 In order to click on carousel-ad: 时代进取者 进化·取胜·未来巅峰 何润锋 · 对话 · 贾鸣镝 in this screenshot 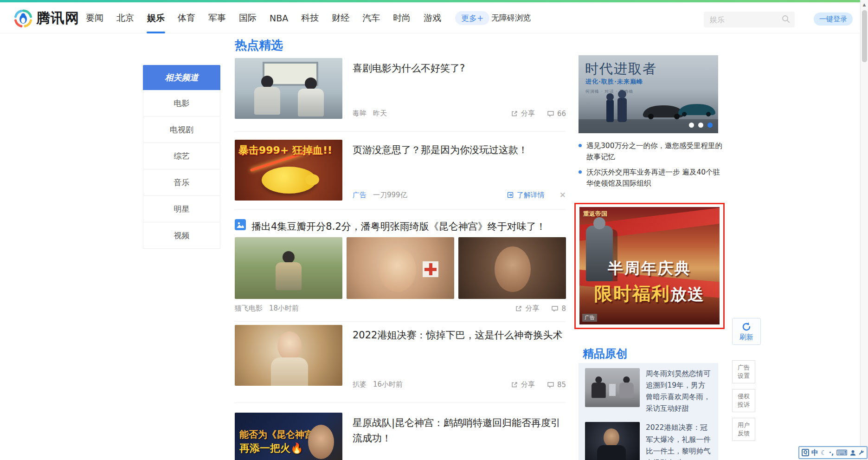, I will do `click(649, 94)`.